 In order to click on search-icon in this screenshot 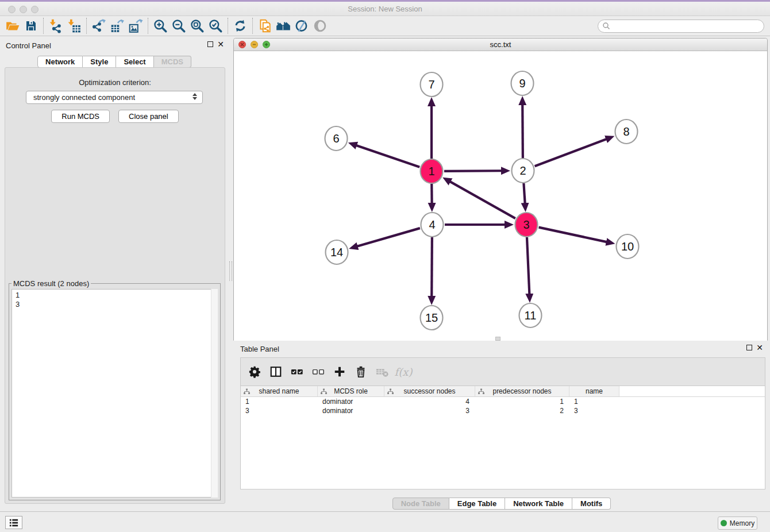, I will do `click(606, 26)`.